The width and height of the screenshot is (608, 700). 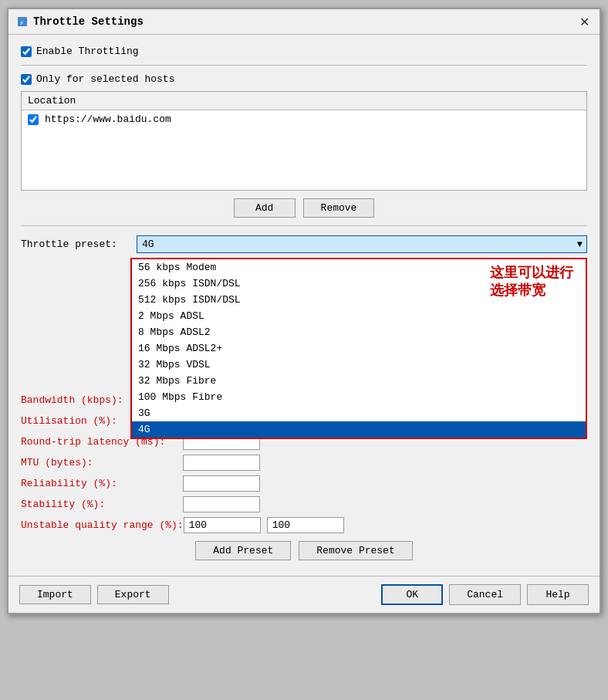 What do you see at coordinates (485, 594) in the screenshot?
I see `footer-right: OK Cancel Help` at bounding box center [485, 594].